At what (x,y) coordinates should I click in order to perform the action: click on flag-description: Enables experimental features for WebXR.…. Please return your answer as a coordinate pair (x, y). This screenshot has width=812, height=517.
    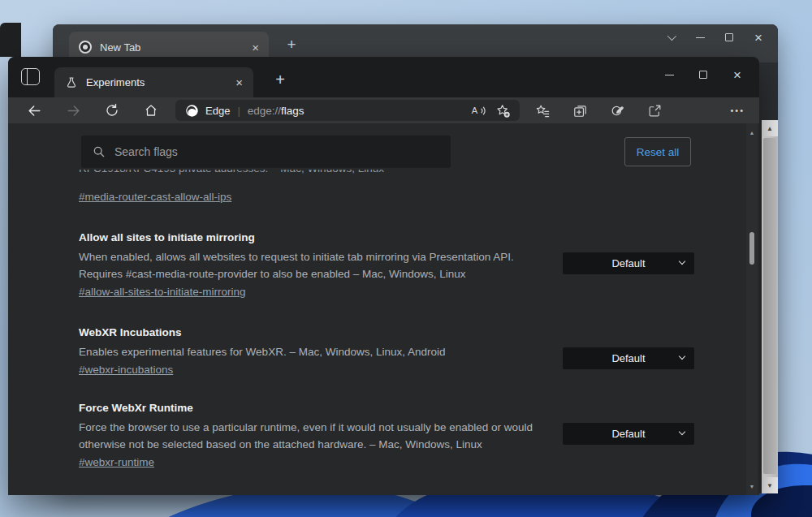
    Looking at the image, I should click on (311, 352).